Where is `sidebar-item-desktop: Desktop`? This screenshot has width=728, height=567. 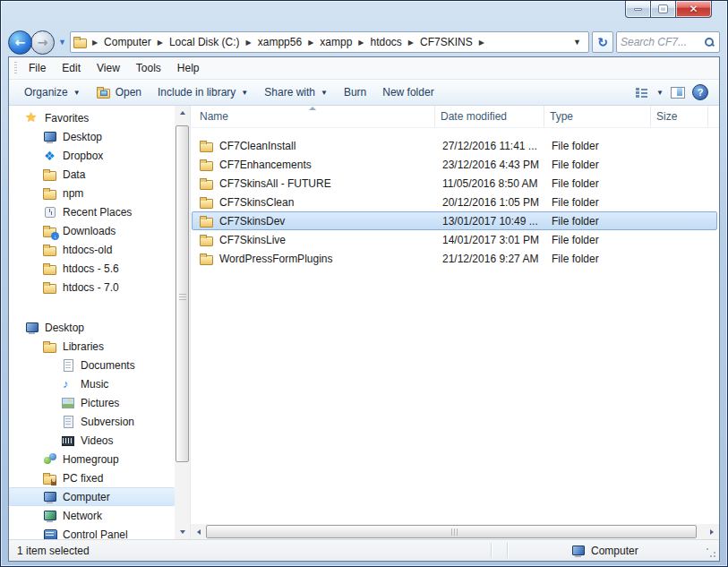
sidebar-item-desktop: Desktop is located at coordinates (91, 136).